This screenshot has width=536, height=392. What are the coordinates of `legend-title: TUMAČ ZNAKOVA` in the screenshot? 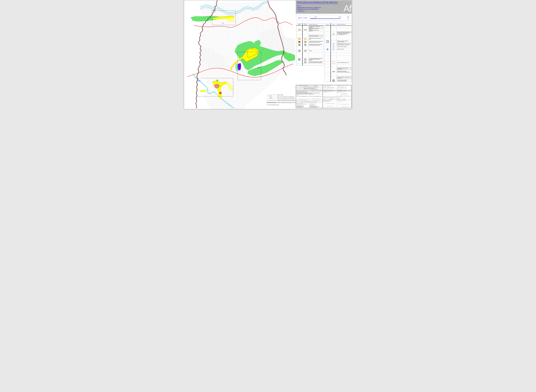 It's located at (341, 24).